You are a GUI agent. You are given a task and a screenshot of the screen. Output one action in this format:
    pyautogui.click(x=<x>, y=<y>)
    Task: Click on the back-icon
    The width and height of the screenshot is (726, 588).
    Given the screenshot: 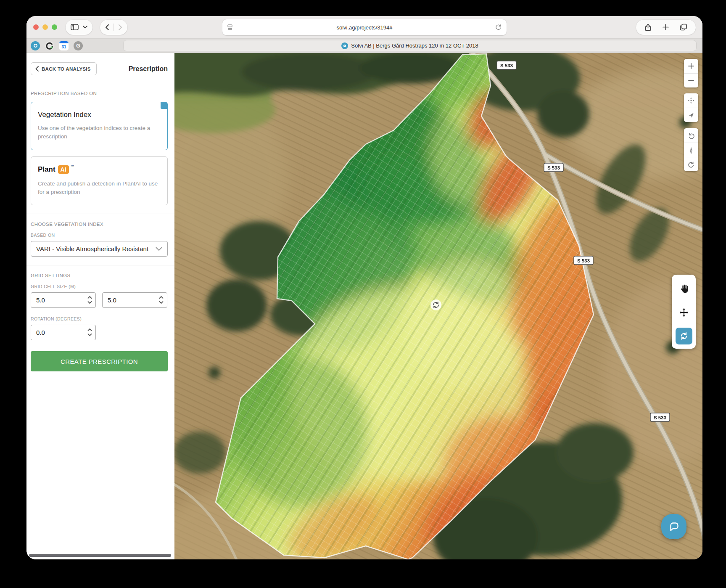 What is the action you would take?
    pyautogui.click(x=107, y=27)
    